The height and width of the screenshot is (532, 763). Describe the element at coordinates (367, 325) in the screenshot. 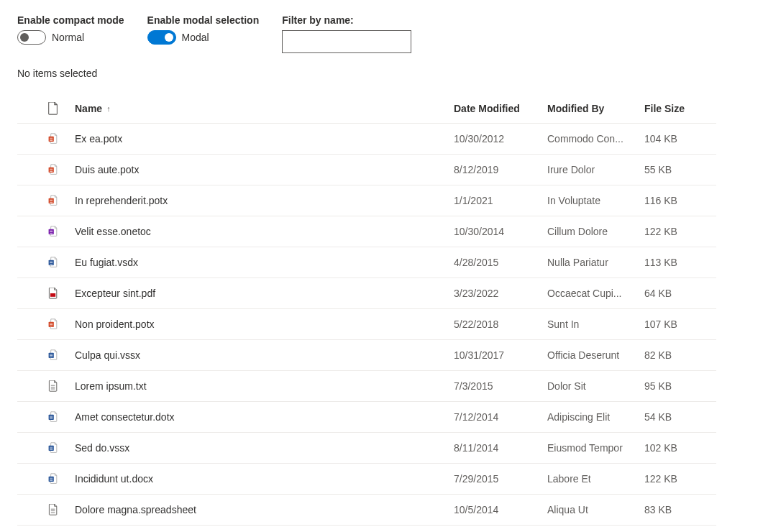

I see `table-row: Non proident.potx5/22/2018Sunt In107 KB` at that location.